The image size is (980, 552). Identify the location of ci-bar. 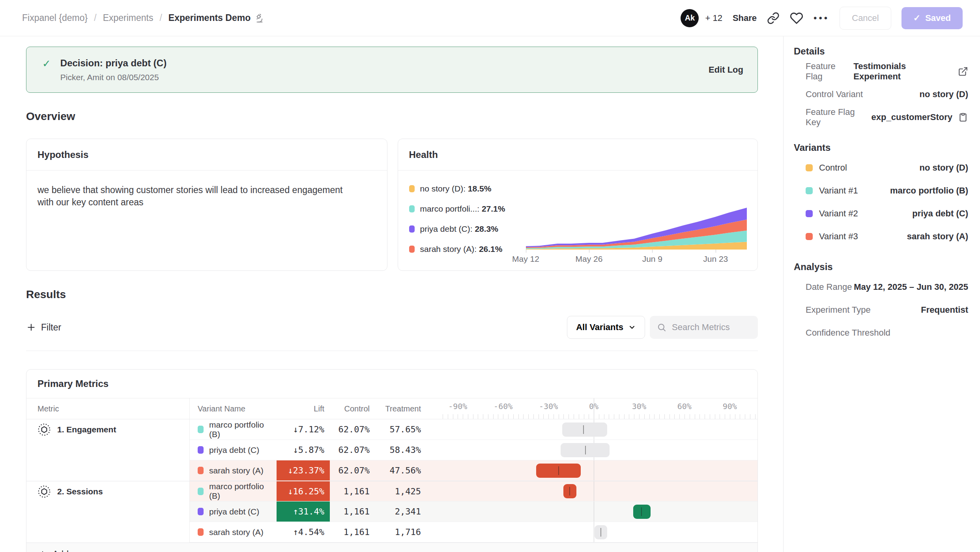
(585, 430).